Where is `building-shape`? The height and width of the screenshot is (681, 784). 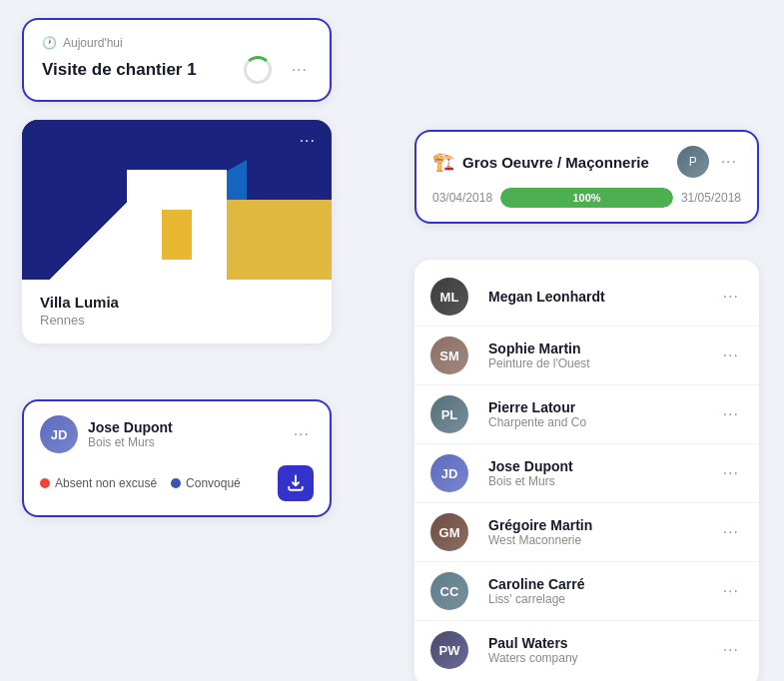 building-shape is located at coordinates (177, 215).